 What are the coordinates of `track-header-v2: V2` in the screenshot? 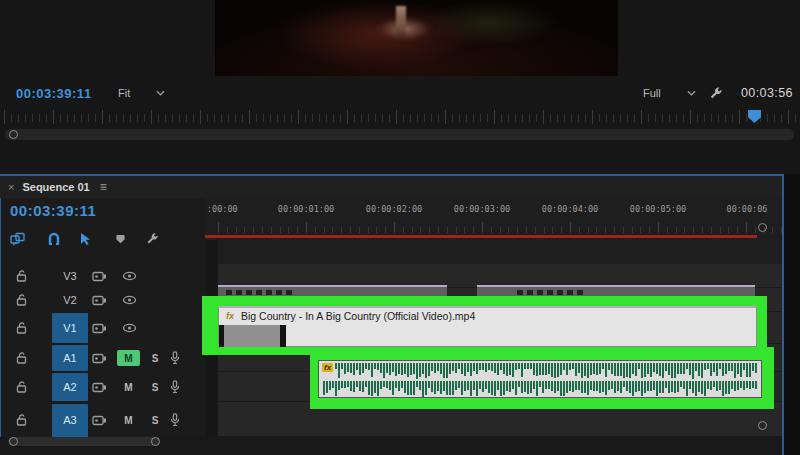 It's located at (102, 300).